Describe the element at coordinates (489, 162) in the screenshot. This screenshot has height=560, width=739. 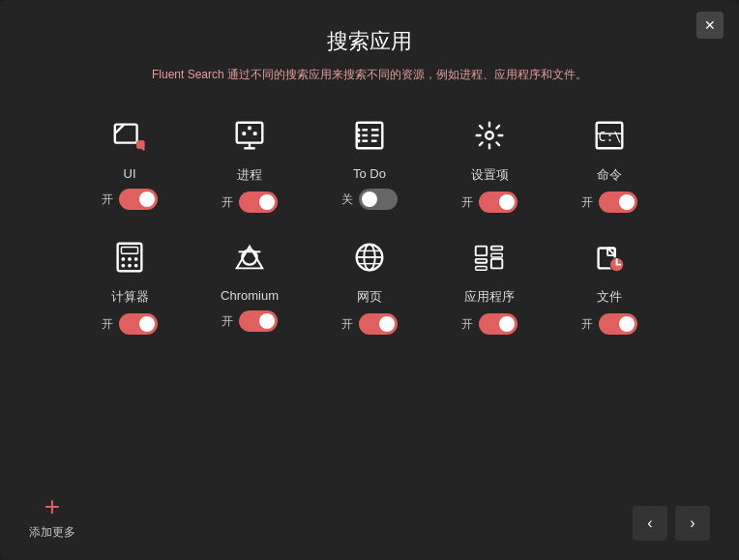
I see `app-item-settings: 设置项 开` at that location.